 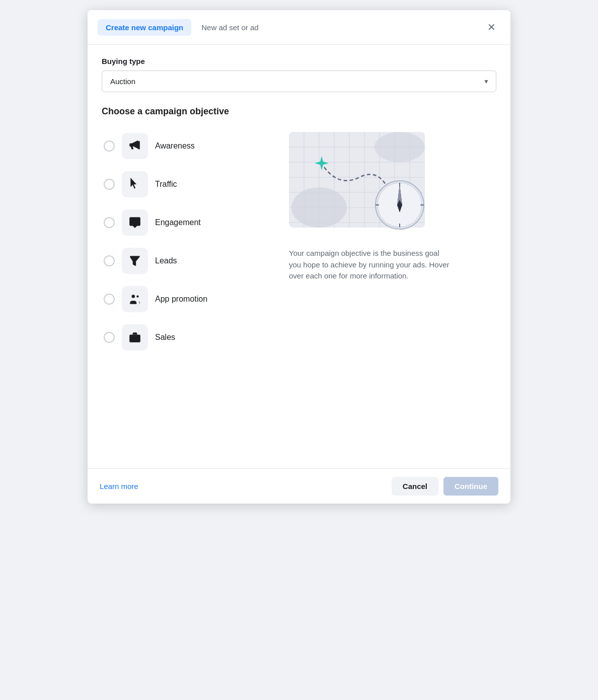 I want to click on engagement-icon-box, so click(x=135, y=223).